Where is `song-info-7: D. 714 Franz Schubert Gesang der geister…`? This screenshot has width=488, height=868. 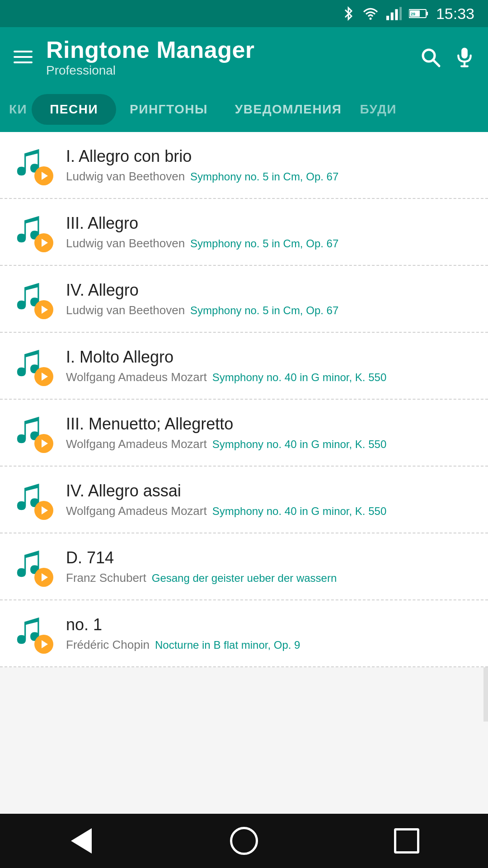
song-info-7: D. 714 Franz Schubert Gesang der geister… is located at coordinates (272, 567).